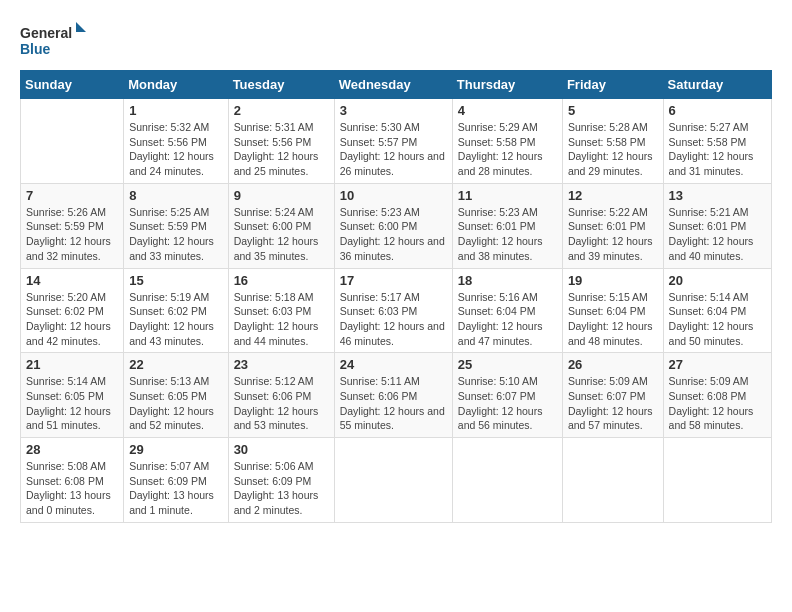  I want to click on calendar-cell: 28Sunrise: 5:08 AMSunset: 6:08 PMDayligh…, so click(72, 480).